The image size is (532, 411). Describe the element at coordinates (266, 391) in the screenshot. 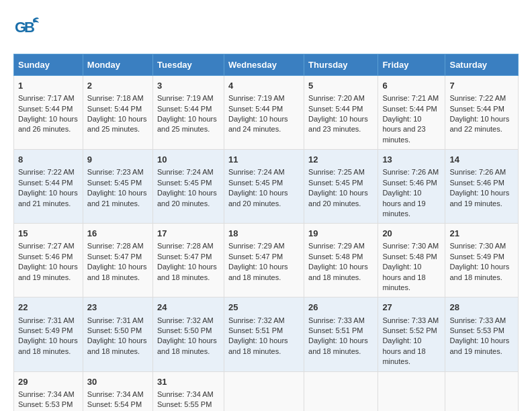

I see `calendar-week-row: 29Sunrise: 7:34 AMSunset: 5:53 PMDayligh…` at that location.